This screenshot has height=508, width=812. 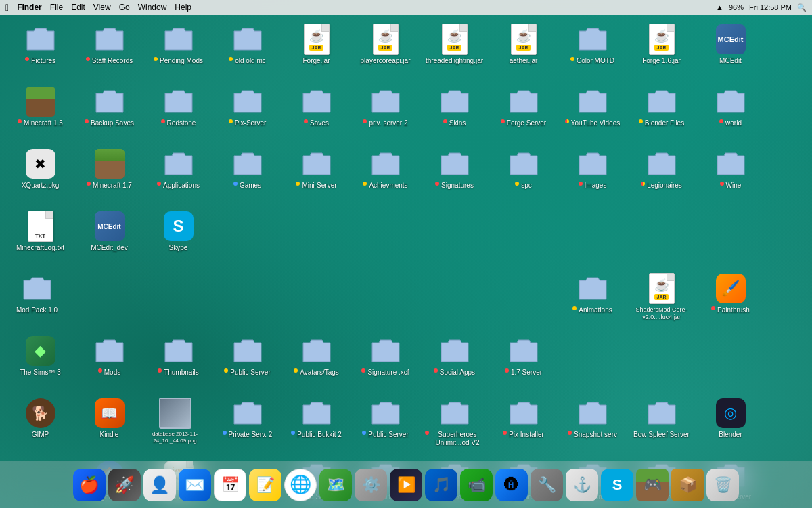 I want to click on dock-skype: S, so click(x=617, y=485).